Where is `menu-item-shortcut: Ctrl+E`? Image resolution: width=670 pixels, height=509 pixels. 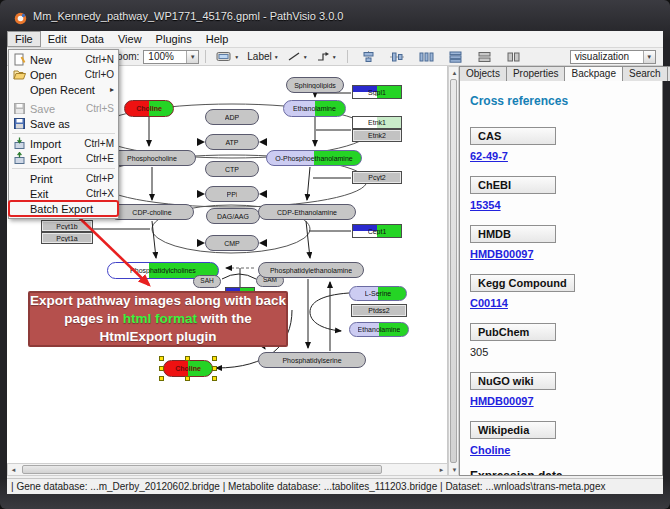 menu-item-shortcut: Ctrl+E is located at coordinates (100, 158).